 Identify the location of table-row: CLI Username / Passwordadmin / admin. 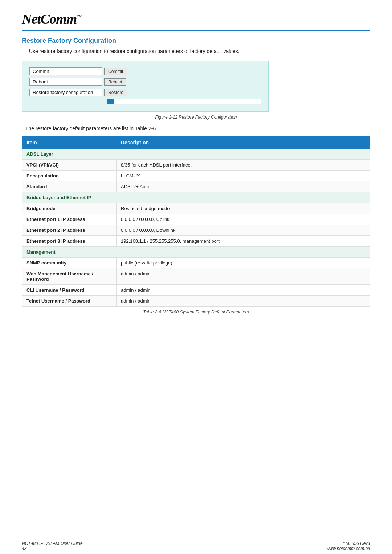
(196, 290).